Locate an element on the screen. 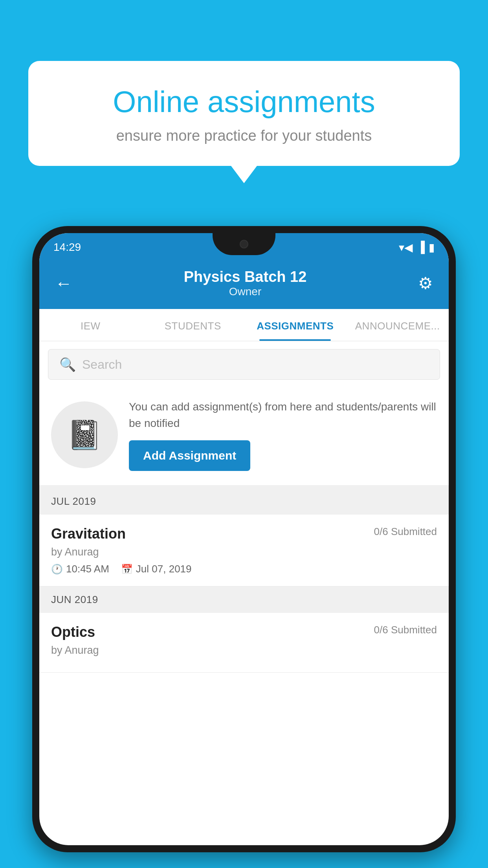 This screenshot has width=488, height=868. battery-icon: ▮ is located at coordinates (431, 248).